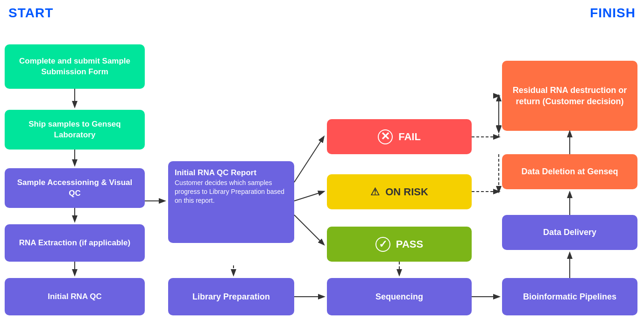 The height and width of the screenshot is (328, 644). Describe the element at coordinates (231, 202) in the screenshot. I see `rna-qc-report-box: Initial RNA QC Report Customer decides w…` at that location.